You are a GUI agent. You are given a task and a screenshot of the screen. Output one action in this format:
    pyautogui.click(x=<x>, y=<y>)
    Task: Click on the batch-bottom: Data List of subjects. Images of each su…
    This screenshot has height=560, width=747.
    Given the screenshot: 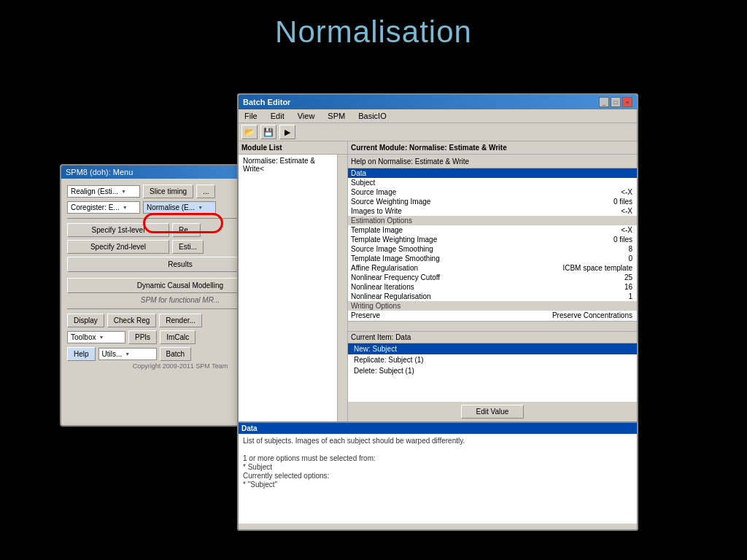 What is the action you would take?
    pyautogui.click(x=438, y=472)
    